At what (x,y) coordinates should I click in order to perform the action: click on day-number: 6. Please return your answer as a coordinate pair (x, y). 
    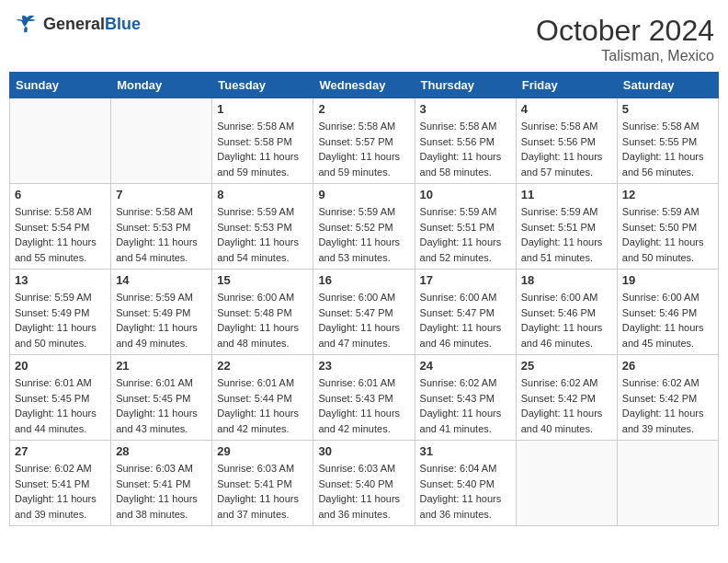
    Looking at the image, I should click on (61, 195).